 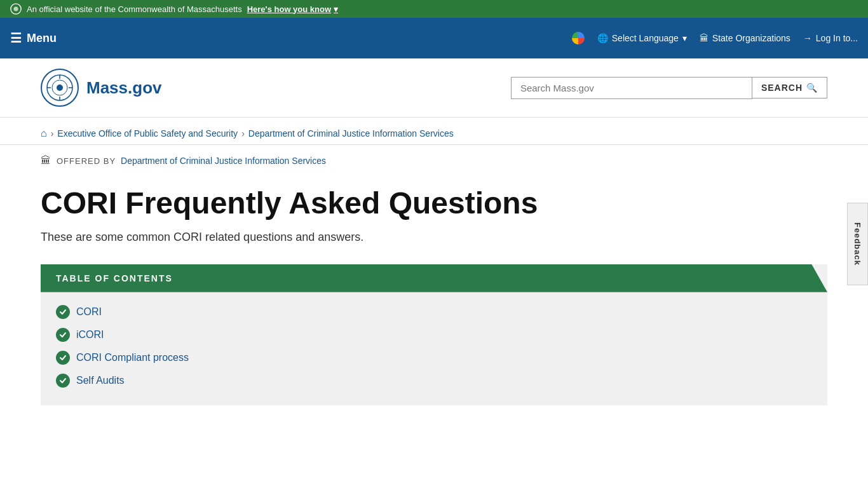 I want to click on menu-button: ☰ Menu, so click(x=33, y=38).